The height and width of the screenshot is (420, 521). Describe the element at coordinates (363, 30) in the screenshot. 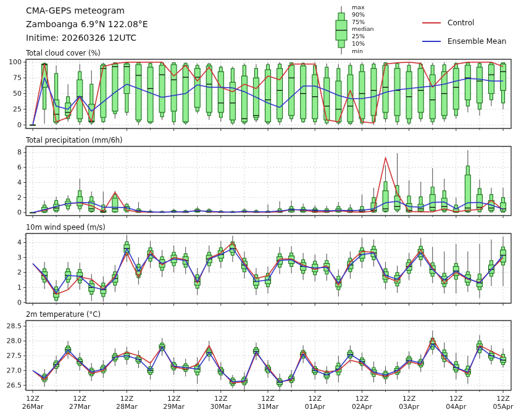

I see `boxplot-legend-labels: max 90% 75% median 25% 10% min` at that location.